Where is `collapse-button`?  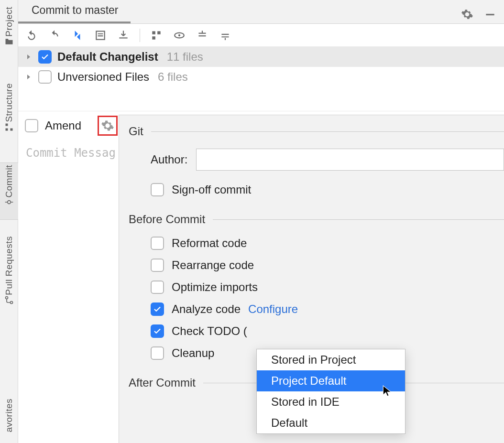
collapse-button is located at coordinates (225, 35).